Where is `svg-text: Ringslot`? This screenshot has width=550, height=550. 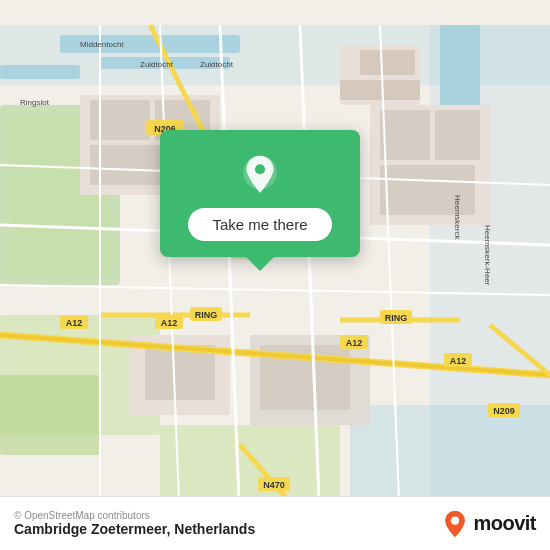
svg-text: Ringslot is located at coordinates (35, 102).